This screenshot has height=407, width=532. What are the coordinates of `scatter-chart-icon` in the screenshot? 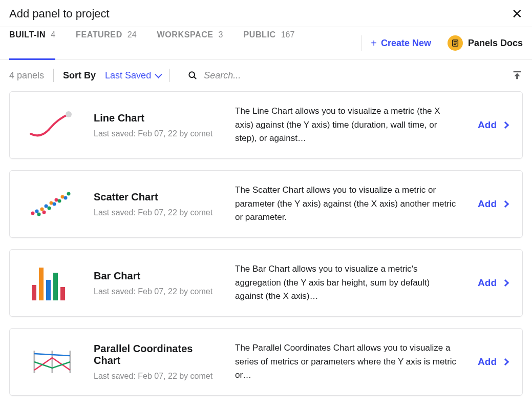 It's located at (52, 204).